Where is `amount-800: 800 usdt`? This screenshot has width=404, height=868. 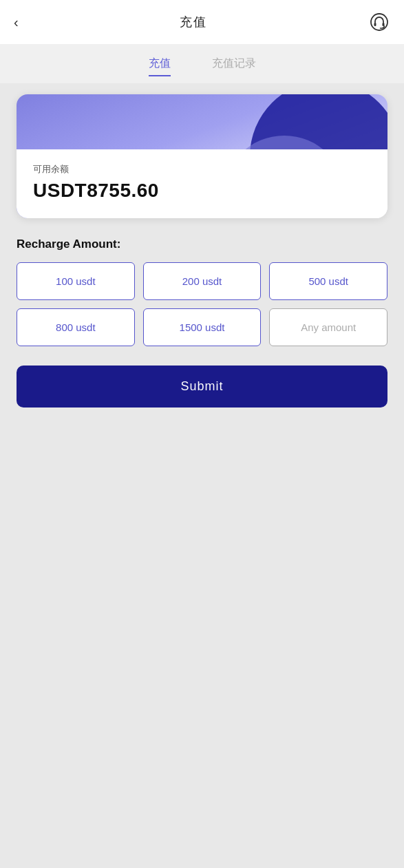
amount-800: 800 usdt is located at coordinates (76, 328).